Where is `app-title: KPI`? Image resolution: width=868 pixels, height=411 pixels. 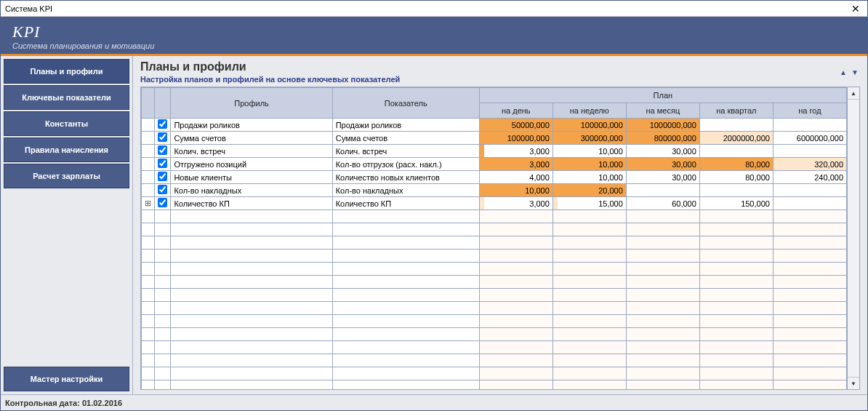 app-title: KPI is located at coordinates (434, 32).